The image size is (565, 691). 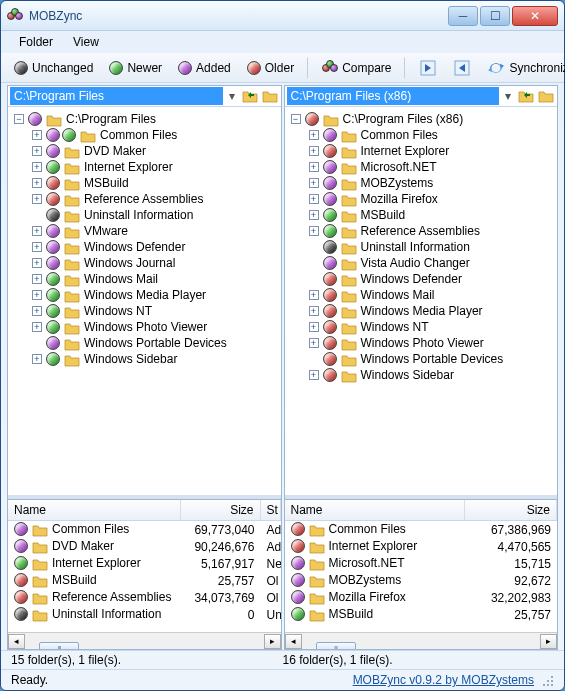 I want to click on list-item: Internet Explorer4,470,565, so click(x=422, y=546).